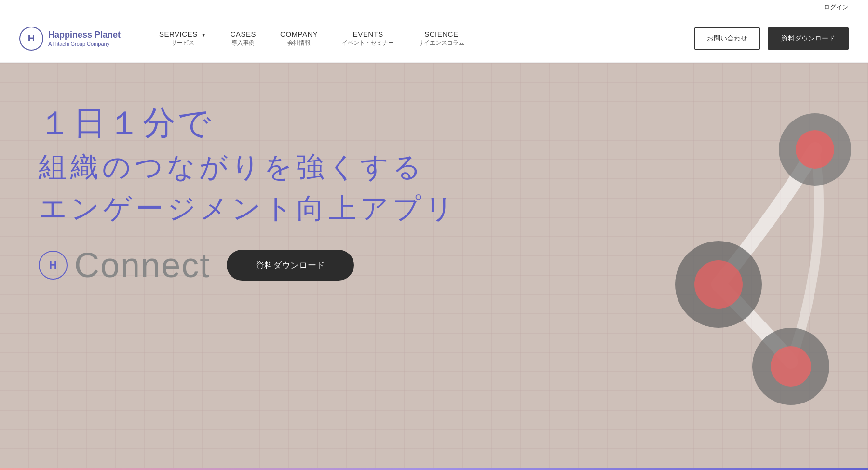  What do you see at coordinates (427, 39) in the screenshot?
I see `nav-links: SERVICES ▼ サービス CASES 導入事例 COMPANY 会社情報 …` at bounding box center [427, 39].